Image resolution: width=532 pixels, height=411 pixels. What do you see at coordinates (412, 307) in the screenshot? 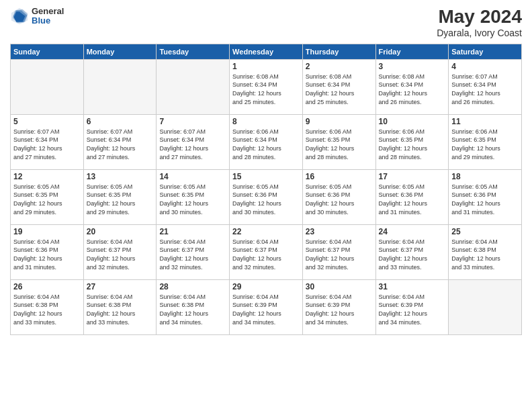
I see `table-row: 31Sunrise: 6:04 AM Sunset: 6:39 PM Dayli…` at bounding box center [412, 307].